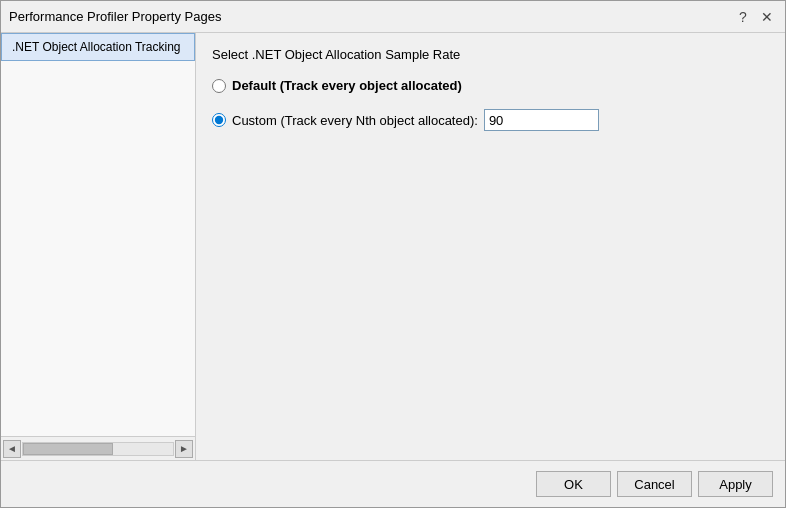 The height and width of the screenshot is (508, 786). I want to click on cancel-button: Cancel, so click(654, 484).